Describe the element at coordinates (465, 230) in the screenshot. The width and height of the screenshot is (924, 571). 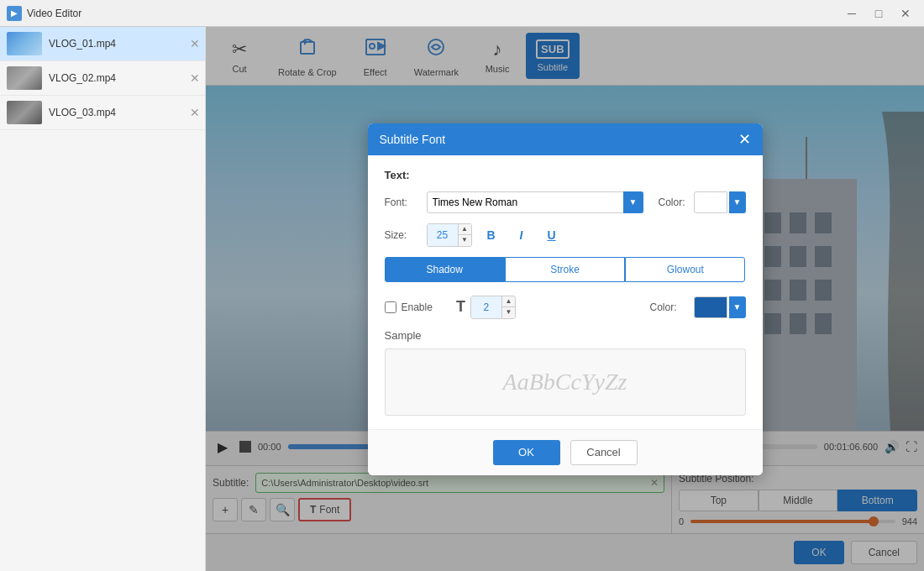
I see `size-up-button: ▲` at that location.